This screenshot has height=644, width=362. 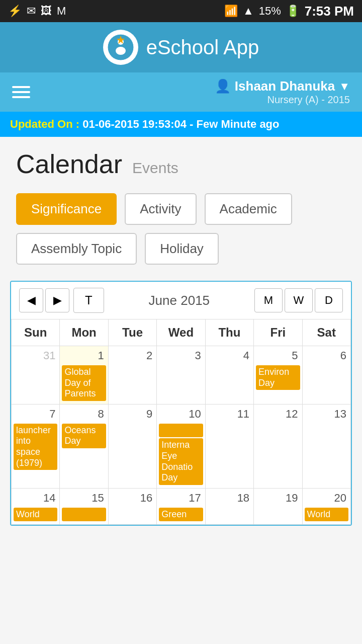 What do you see at coordinates (36, 446) in the screenshot?
I see `cal-cell-jun7: 7 launcher into space (1979)` at bounding box center [36, 446].